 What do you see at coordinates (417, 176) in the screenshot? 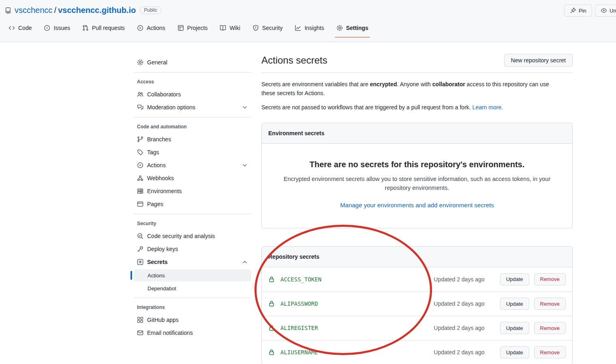
I see `environment-secrets-box: Environment secrets There are no secrets…` at bounding box center [417, 176].